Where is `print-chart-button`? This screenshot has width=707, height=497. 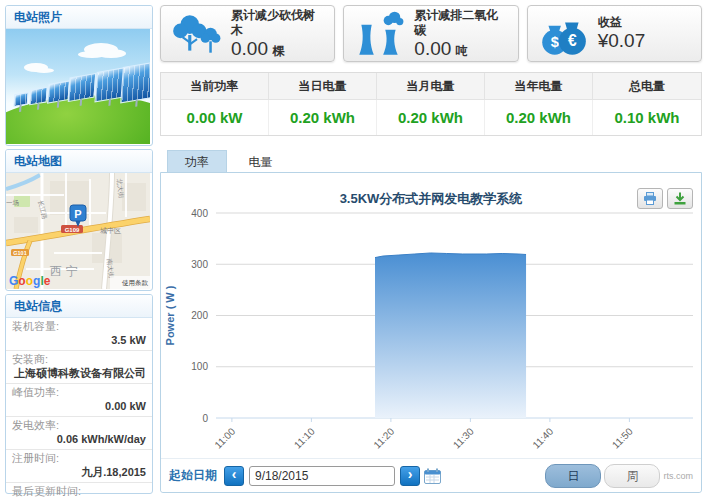 print-chart-button is located at coordinates (650, 198).